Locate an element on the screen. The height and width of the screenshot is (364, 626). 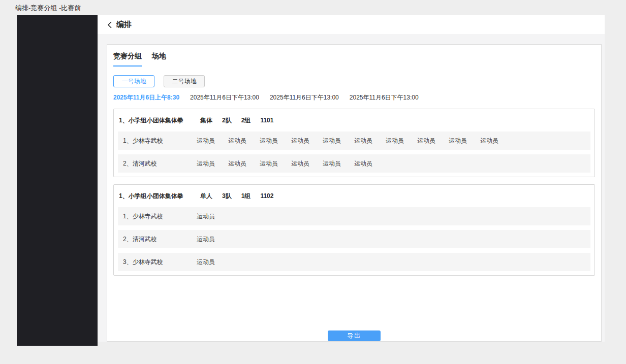
group-team-count: 2队 is located at coordinates (227, 121).